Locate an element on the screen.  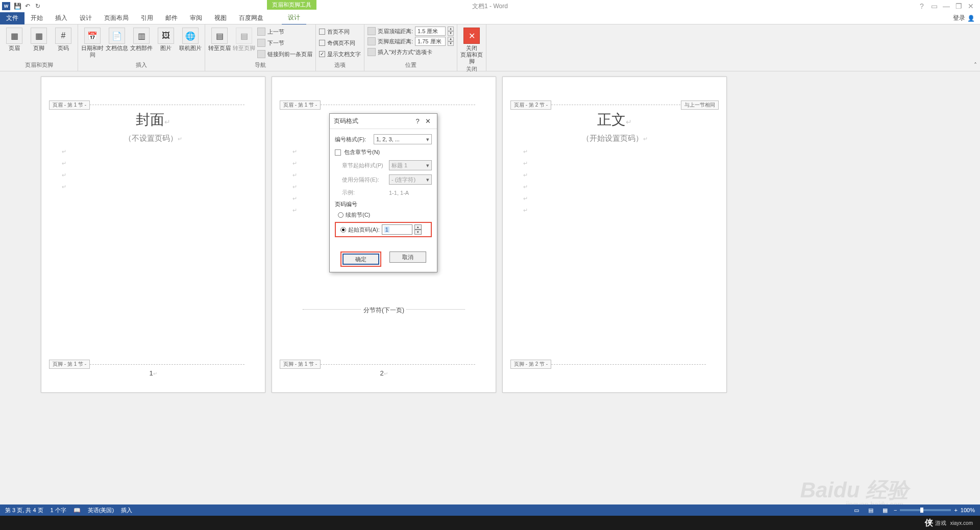
group-options: 首页不同 奇偶页不同 显示文档文字 选项 is located at coordinates (340, 48).